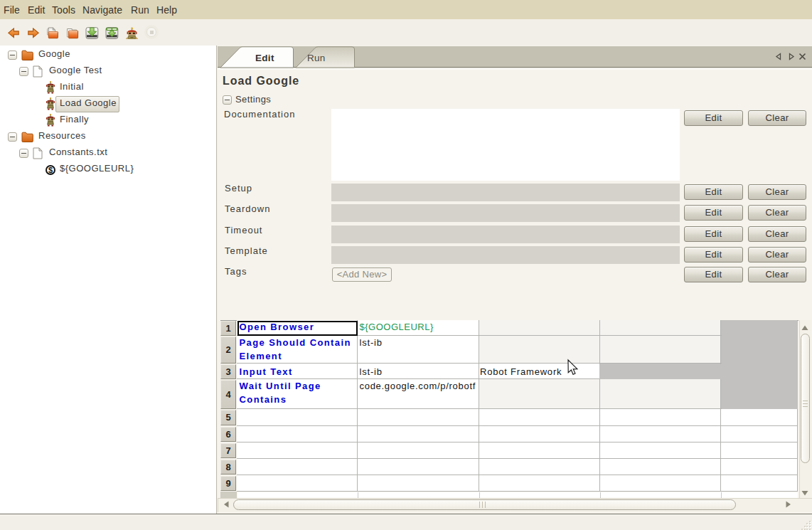 This screenshot has width=812, height=530. What do you see at coordinates (316, 58) in the screenshot?
I see `svg-text: Run` at bounding box center [316, 58].